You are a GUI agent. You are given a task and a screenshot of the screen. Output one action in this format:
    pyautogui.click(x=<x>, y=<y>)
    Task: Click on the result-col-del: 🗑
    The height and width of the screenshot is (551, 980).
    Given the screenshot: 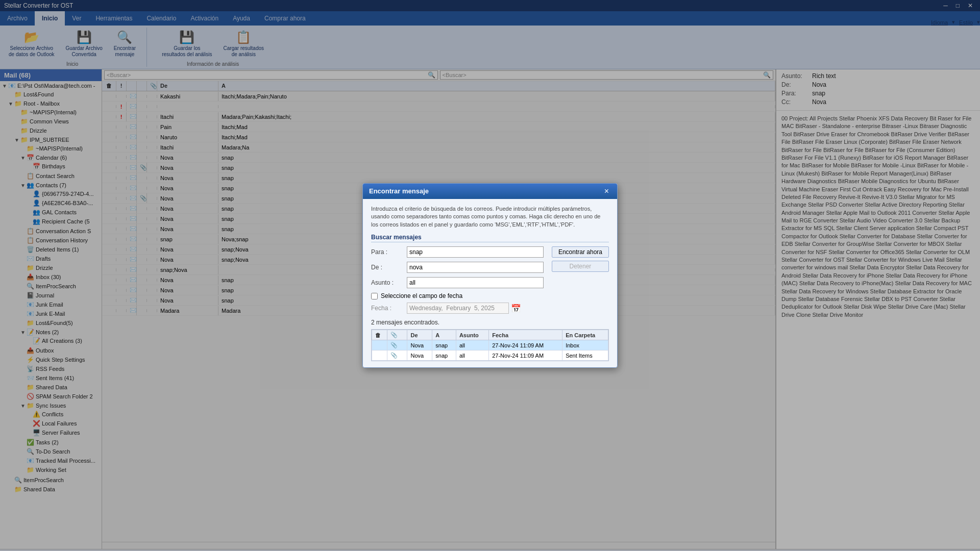 What is the action you would take?
    pyautogui.click(x=380, y=335)
    